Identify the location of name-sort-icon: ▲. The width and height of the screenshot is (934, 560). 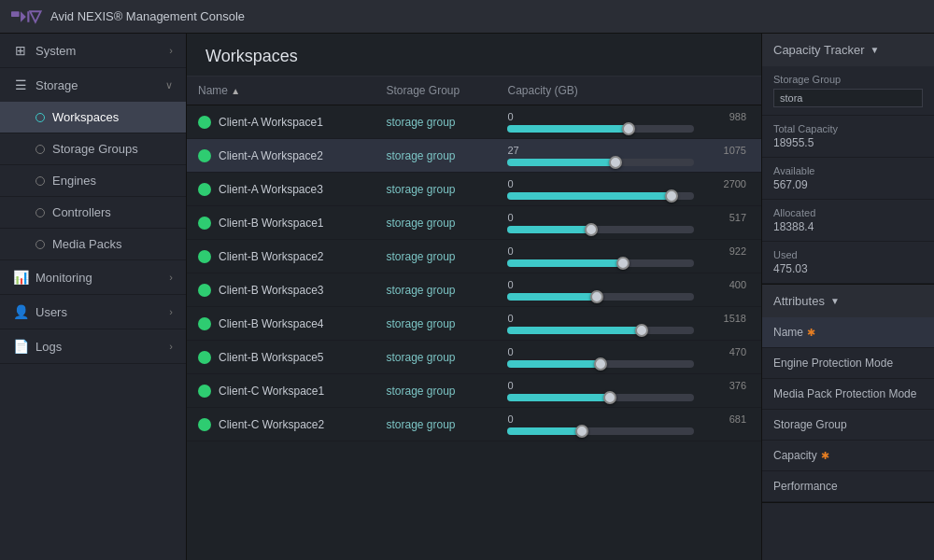
(235, 91).